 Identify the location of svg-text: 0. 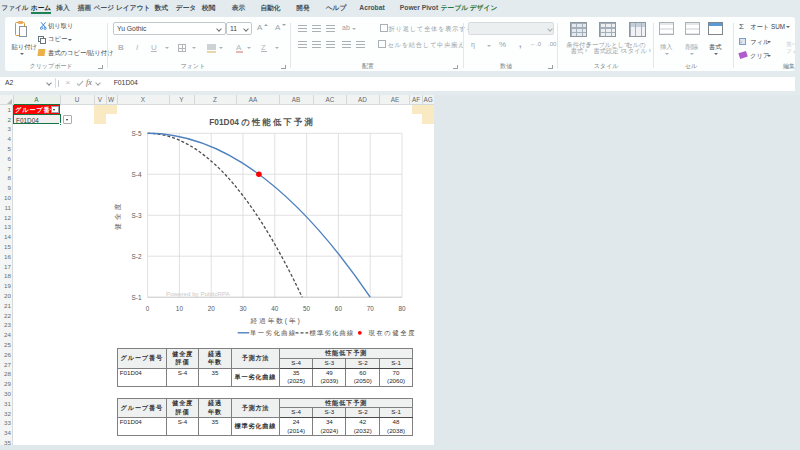
(148, 308).